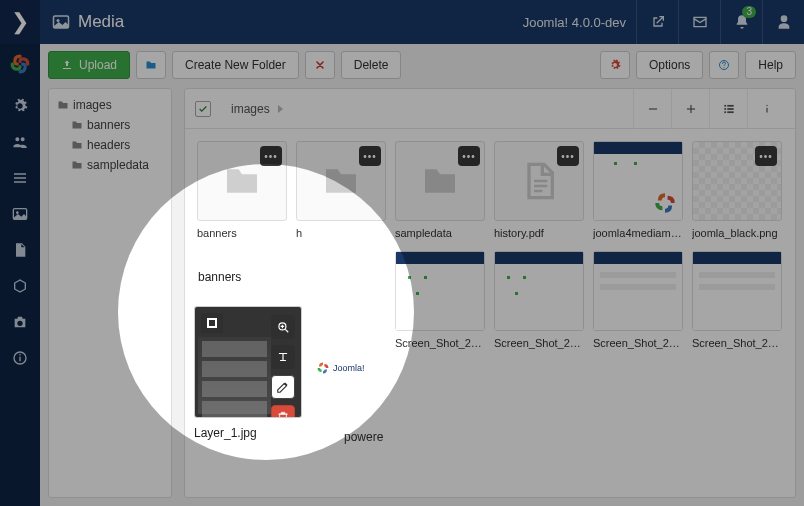 This screenshot has height=506, width=804. I want to click on rail-item-menus, so click(20, 178).